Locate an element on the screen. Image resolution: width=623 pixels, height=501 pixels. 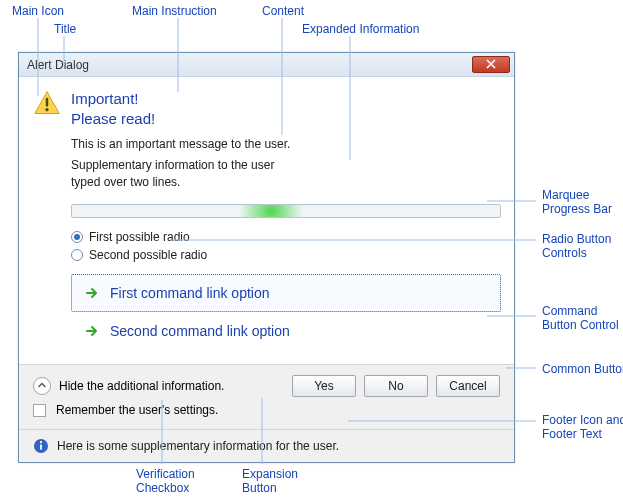
callout-main-icon: Main Icon is located at coordinates (38, 11).